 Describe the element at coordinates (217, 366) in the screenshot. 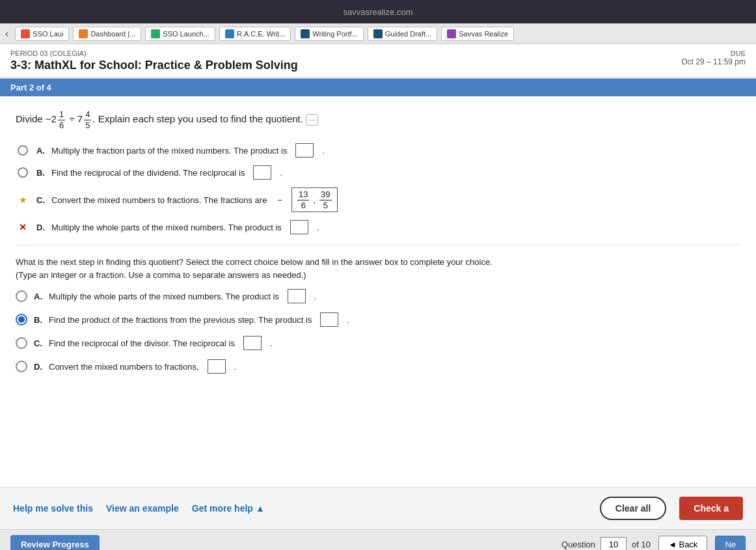

I see `radio-d-box` at that location.